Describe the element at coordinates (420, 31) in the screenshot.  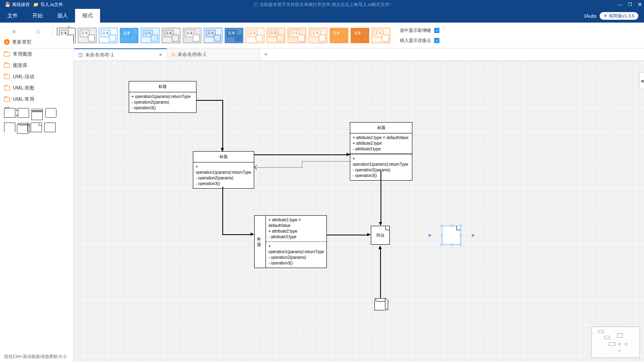
I see `option-show-new-keys: 选中显示新增键 ✓` at that location.